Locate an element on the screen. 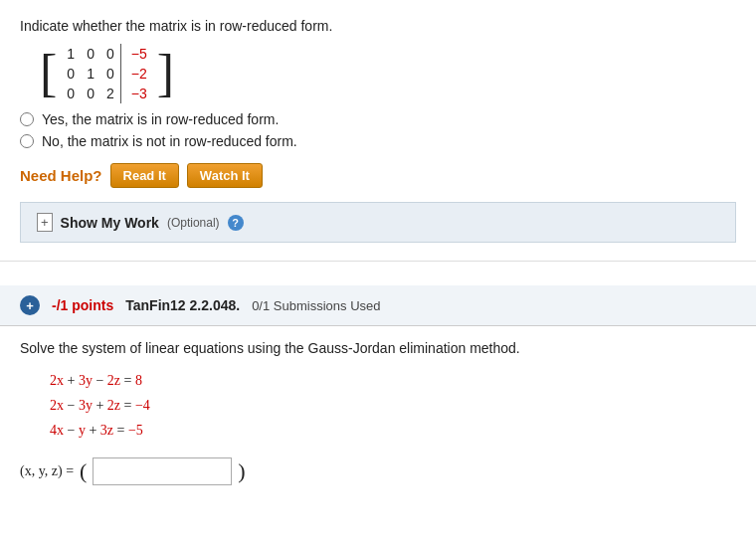  equation-block: 2x + 3y − 2z = 8 2x − 3y + 2z = −4 4x is located at coordinates (393, 406).